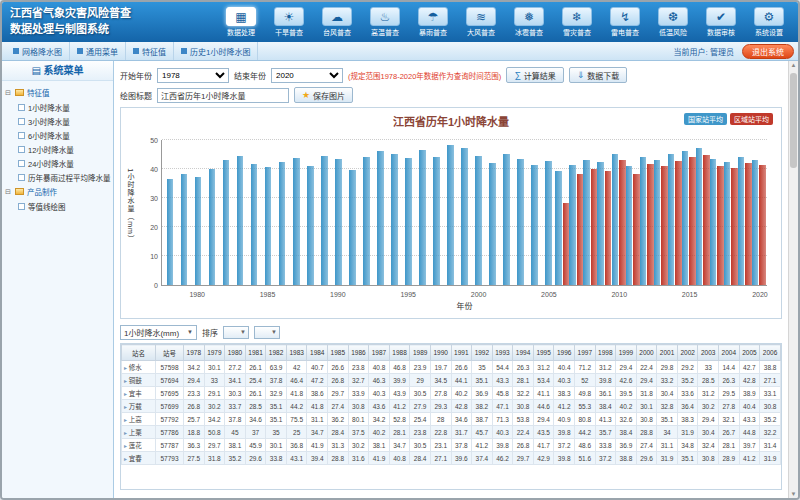  I want to click on scrollbar-thumb, so click(794, 120).